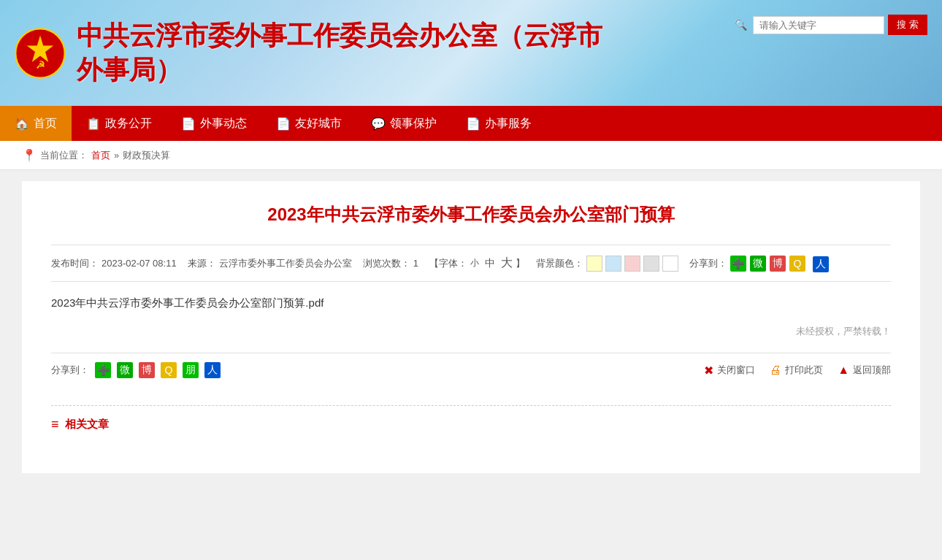 The width and height of the screenshot is (942, 560). I want to click on font-large-btn: 大, so click(507, 263).